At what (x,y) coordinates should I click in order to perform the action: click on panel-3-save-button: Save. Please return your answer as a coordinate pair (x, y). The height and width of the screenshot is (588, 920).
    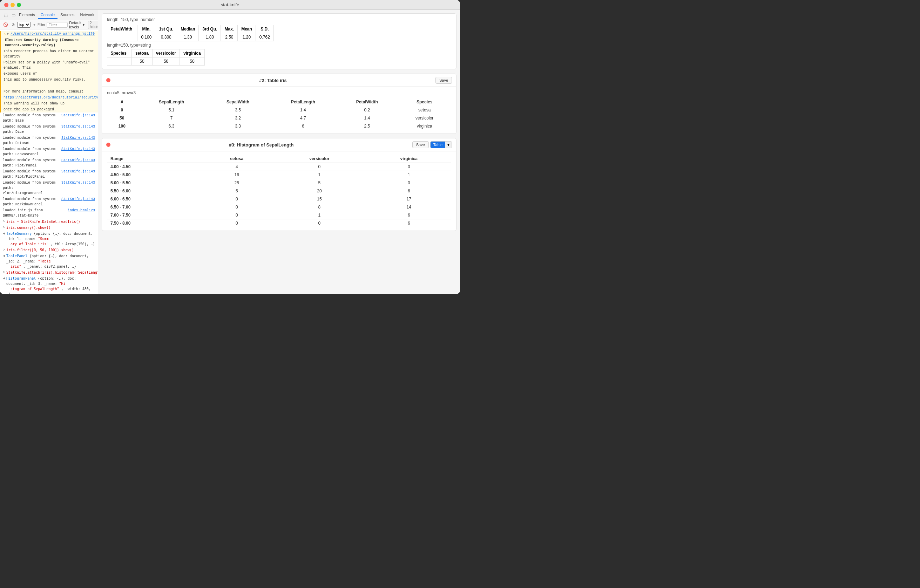
    Looking at the image, I should click on (420, 145).